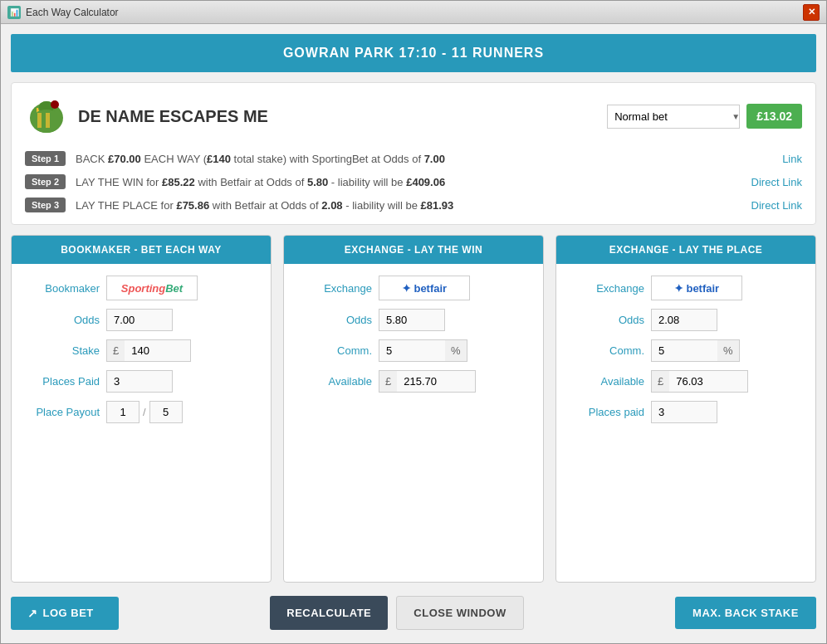 Image resolution: width=827 pixels, height=644 pixels. What do you see at coordinates (414, 12) in the screenshot?
I see `title-bar-text: Each Way Calculator` at bounding box center [414, 12].